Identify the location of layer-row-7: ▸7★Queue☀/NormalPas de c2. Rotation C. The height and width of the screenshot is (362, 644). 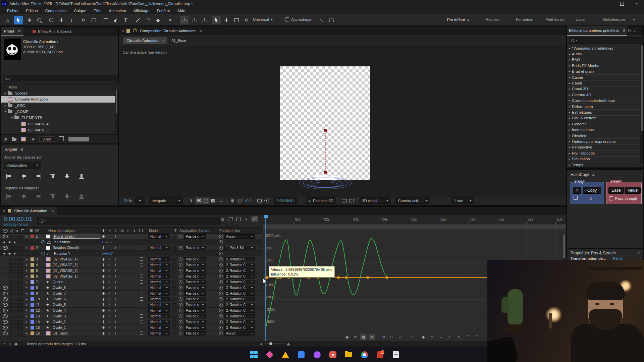
(131, 282).